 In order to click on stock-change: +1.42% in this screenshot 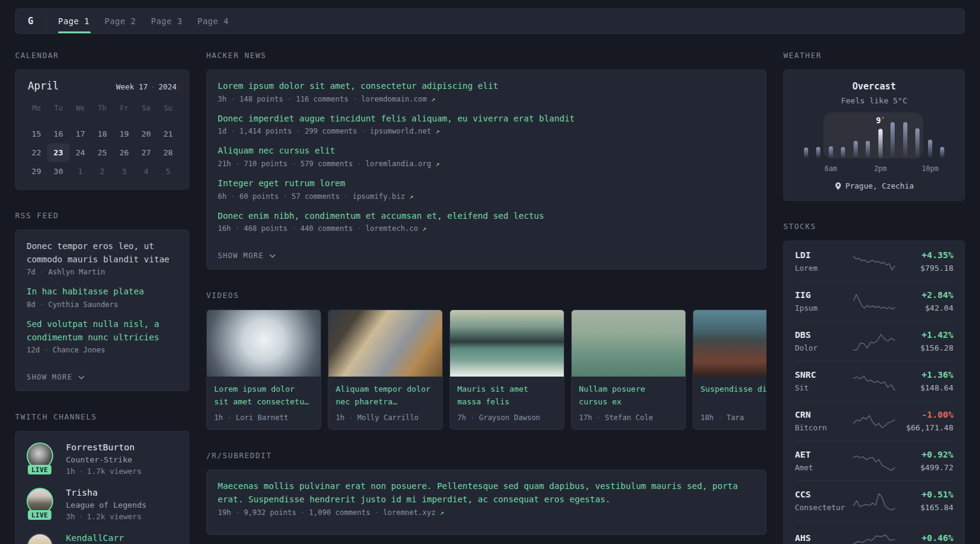, I will do `click(927, 335)`.